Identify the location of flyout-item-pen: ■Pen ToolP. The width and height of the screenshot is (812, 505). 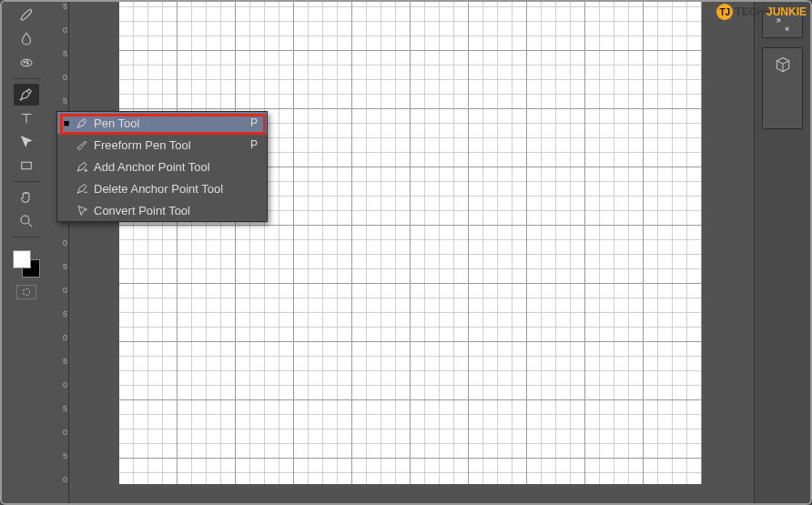
(162, 123).